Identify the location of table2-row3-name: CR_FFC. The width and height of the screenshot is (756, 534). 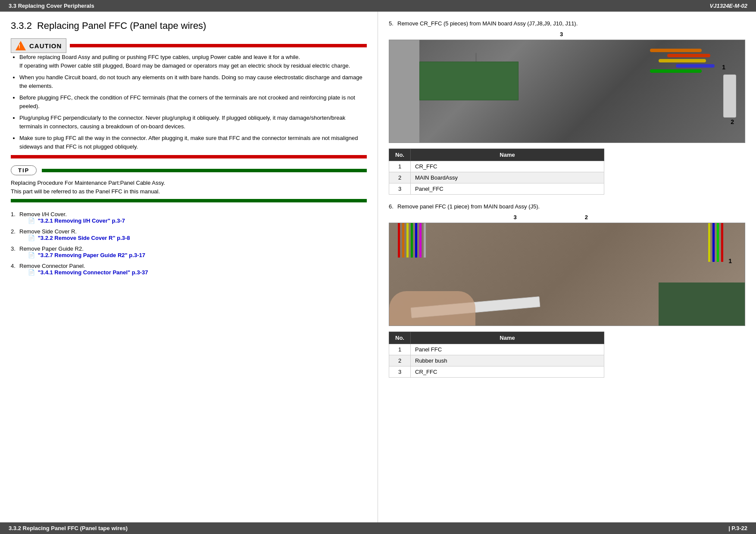
(508, 372).